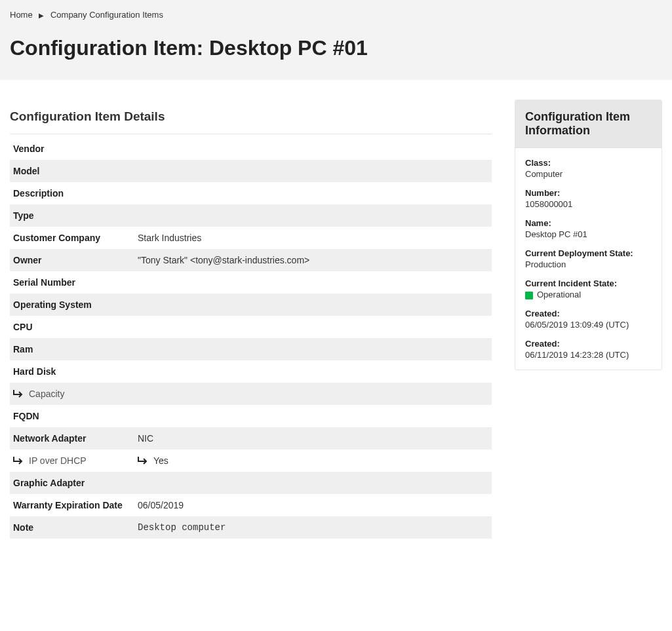 Image resolution: width=672 pixels, height=631 pixels. I want to click on field-label: Ram, so click(75, 349).